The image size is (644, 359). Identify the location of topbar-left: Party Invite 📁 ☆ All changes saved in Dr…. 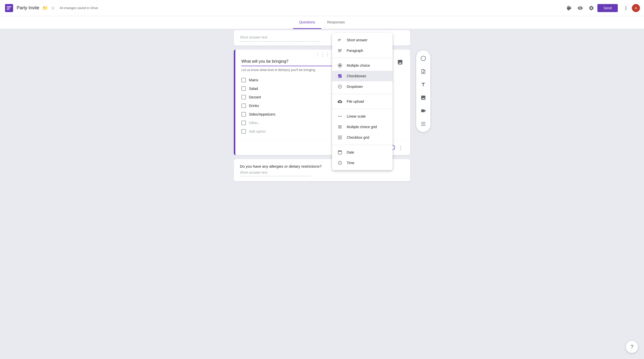
(284, 8).